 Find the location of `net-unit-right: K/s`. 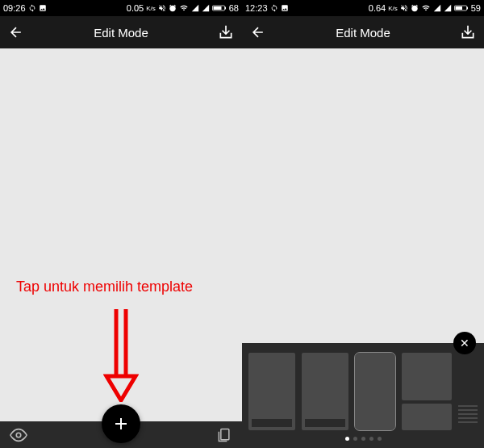

net-unit-right: K/s is located at coordinates (393, 8).